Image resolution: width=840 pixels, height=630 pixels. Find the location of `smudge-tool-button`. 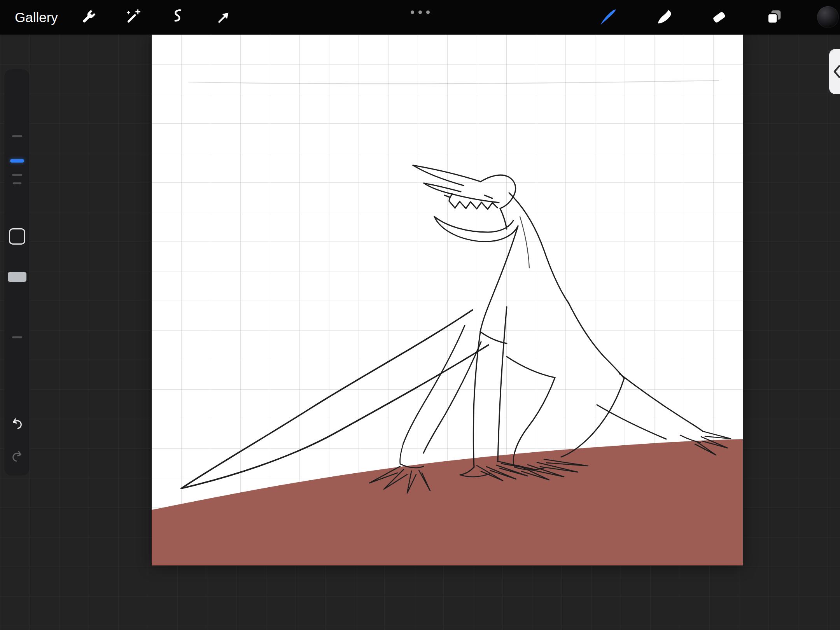

smudge-tool-button is located at coordinates (664, 17).